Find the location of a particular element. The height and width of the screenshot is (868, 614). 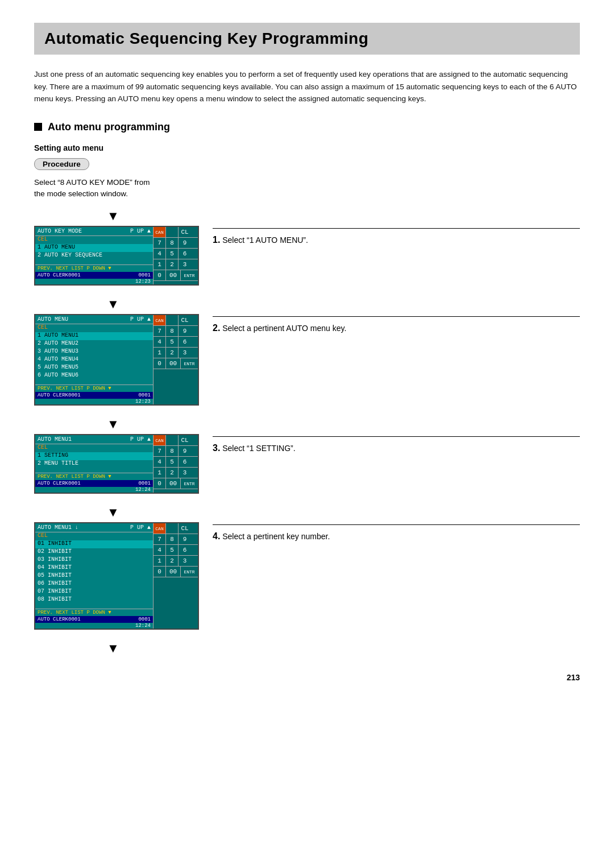

step-arrow-1: ▼ is located at coordinates (307, 216).